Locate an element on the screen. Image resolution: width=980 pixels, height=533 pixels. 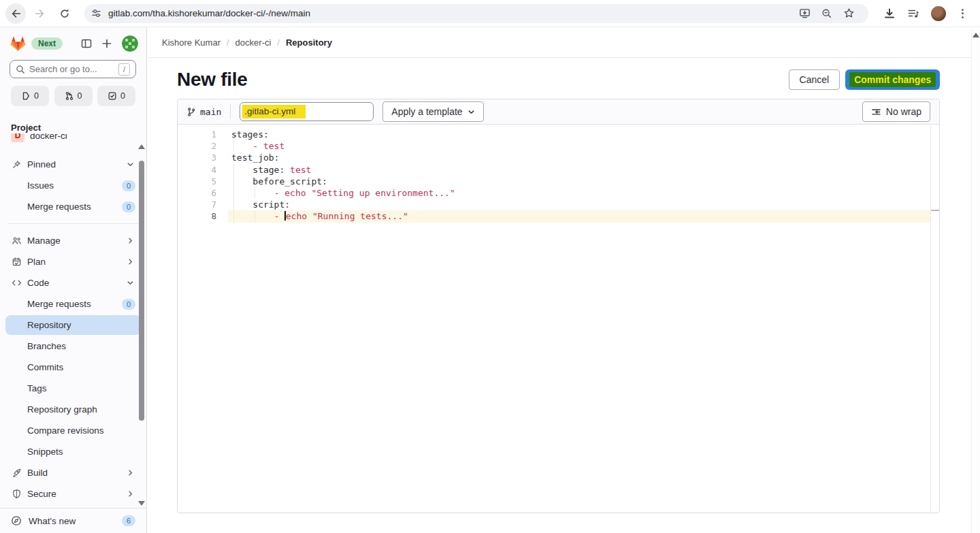
branch-name: main is located at coordinates (211, 112).